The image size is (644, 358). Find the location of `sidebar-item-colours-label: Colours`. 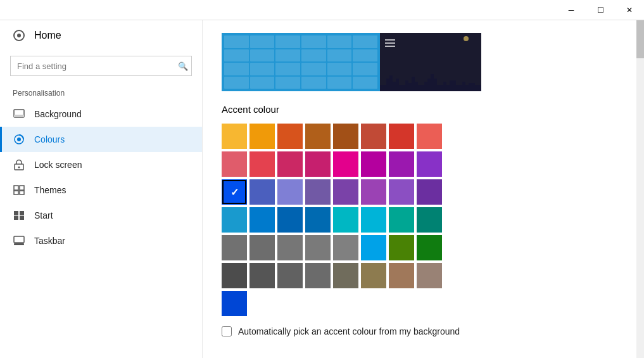

sidebar-item-colours-label: Colours is located at coordinates (49, 139).